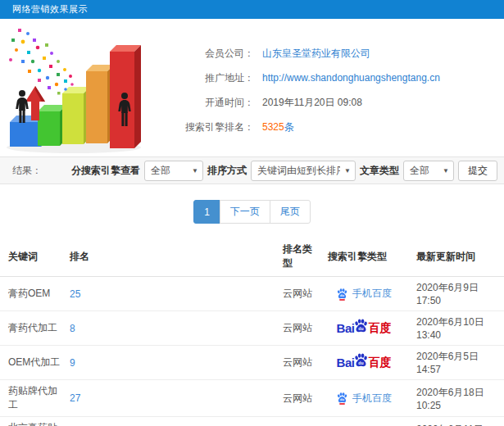 Image resolution: width=504 pixels, height=426 pixels. What do you see at coordinates (289, 127) in the screenshot?
I see `rank-count-unit: 条` at bounding box center [289, 127].